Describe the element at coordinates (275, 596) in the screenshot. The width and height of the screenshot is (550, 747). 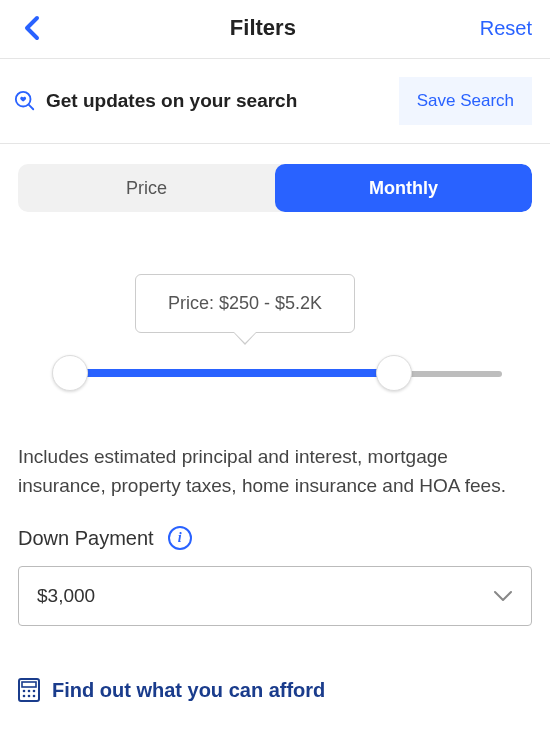
I see `down-payment-select: $3,000` at that location.